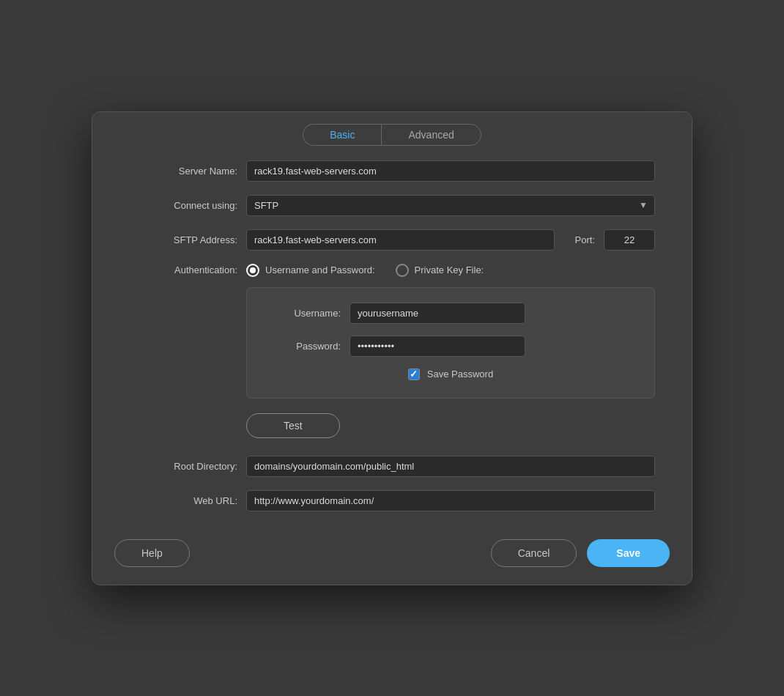 The height and width of the screenshot is (696, 784). I want to click on radio-username-password, so click(253, 270).